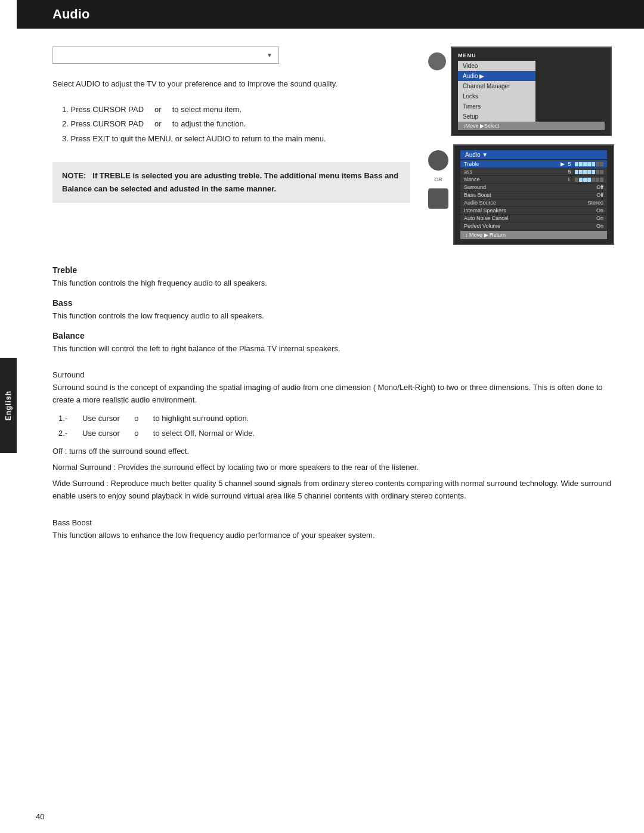 Image resolution: width=644 pixels, height=833 pixels. What do you see at coordinates (534, 194) in the screenshot?
I see `tv-screen-2-inner: Audio ▼ Treble ▶ 5` at bounding box center [534, 194].